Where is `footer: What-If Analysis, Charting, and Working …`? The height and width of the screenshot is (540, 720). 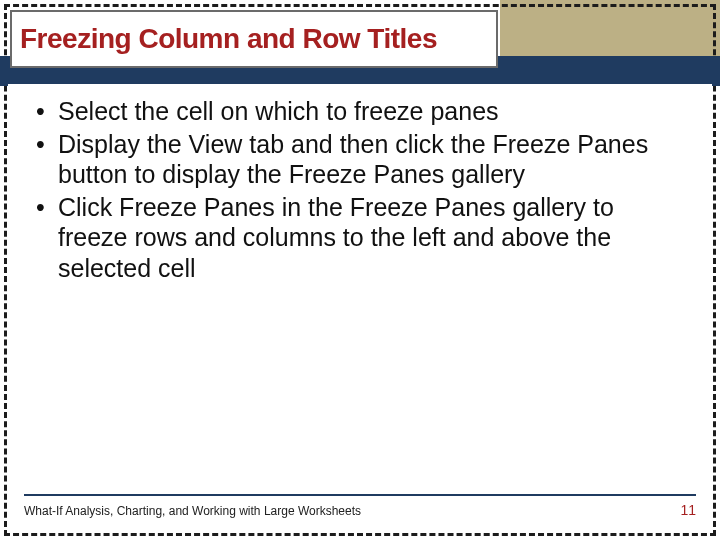 footer: What-If Analysis, Charting, and Working … is located at coordinates (360, 506).